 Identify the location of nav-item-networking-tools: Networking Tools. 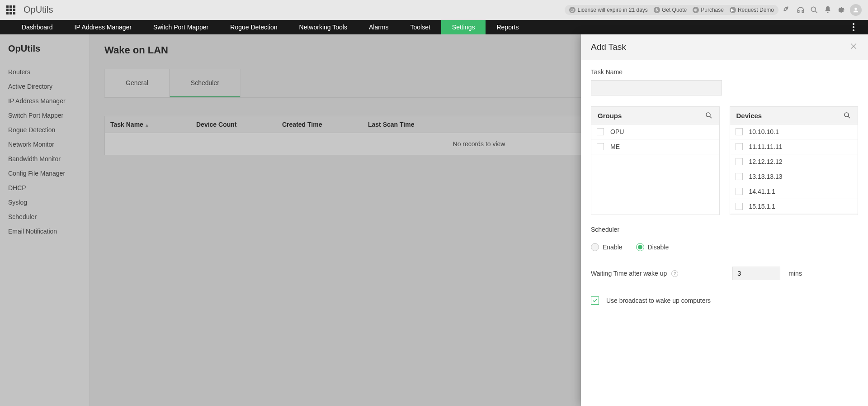
(323, 27).